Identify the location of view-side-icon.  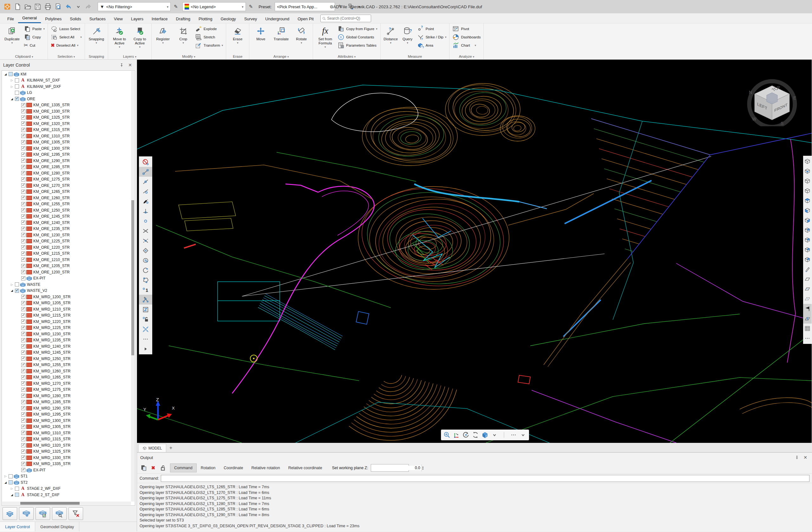
(807, 220).